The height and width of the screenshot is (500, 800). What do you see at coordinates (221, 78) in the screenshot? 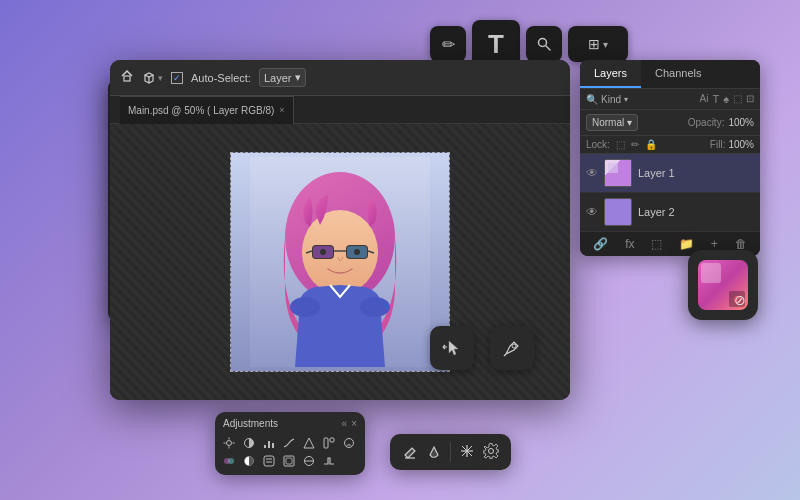
I see `auto-select-label: Auto-Select:` at bounding box center [221, 78].